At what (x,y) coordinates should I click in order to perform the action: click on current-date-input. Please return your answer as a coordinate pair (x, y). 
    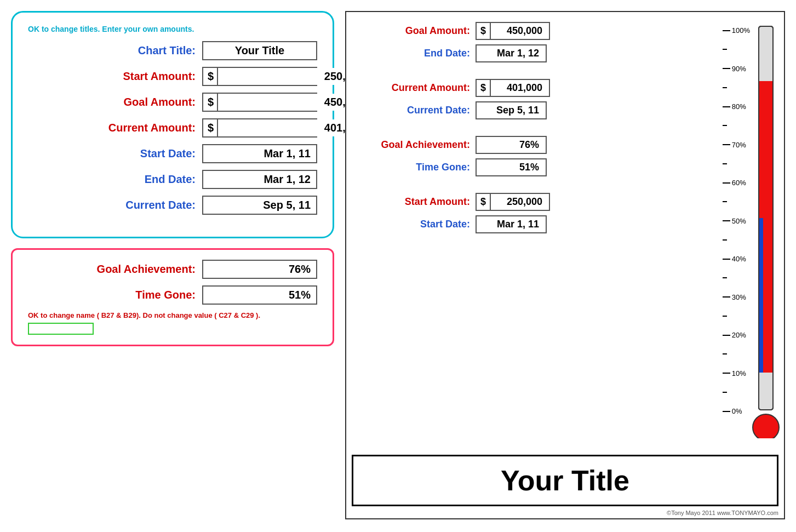
    Looking at the image, I should click on (260, 205).